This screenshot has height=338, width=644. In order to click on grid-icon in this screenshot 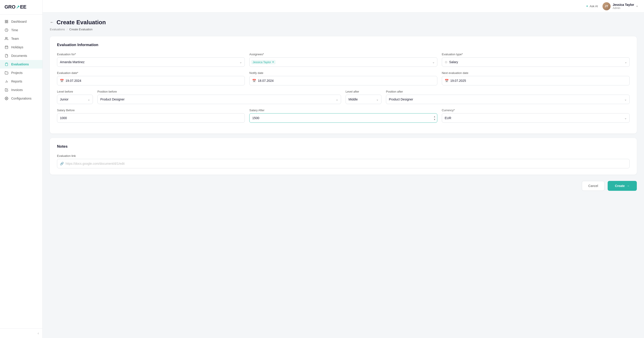, I will do `click(6, 22)`.